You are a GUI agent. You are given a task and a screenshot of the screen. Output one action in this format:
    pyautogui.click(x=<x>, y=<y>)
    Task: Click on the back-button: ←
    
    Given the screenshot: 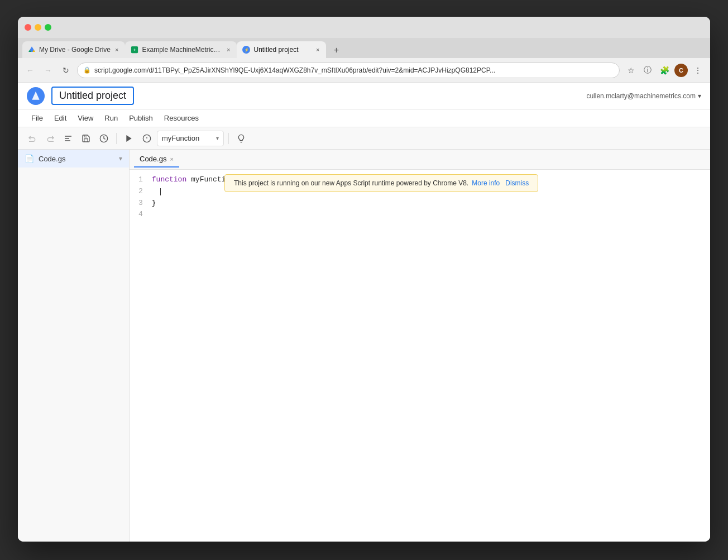 What is the action you would take?
    pyautogui.click(x=30, y=70)
    